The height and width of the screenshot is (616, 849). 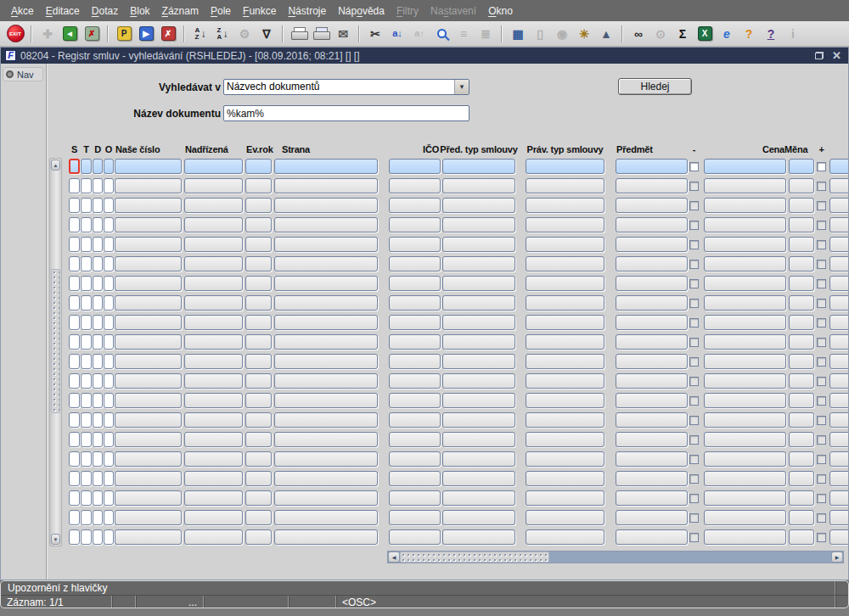 I want to click on menu-item-dotaz: Dotaz, so click(x=105, y=11).